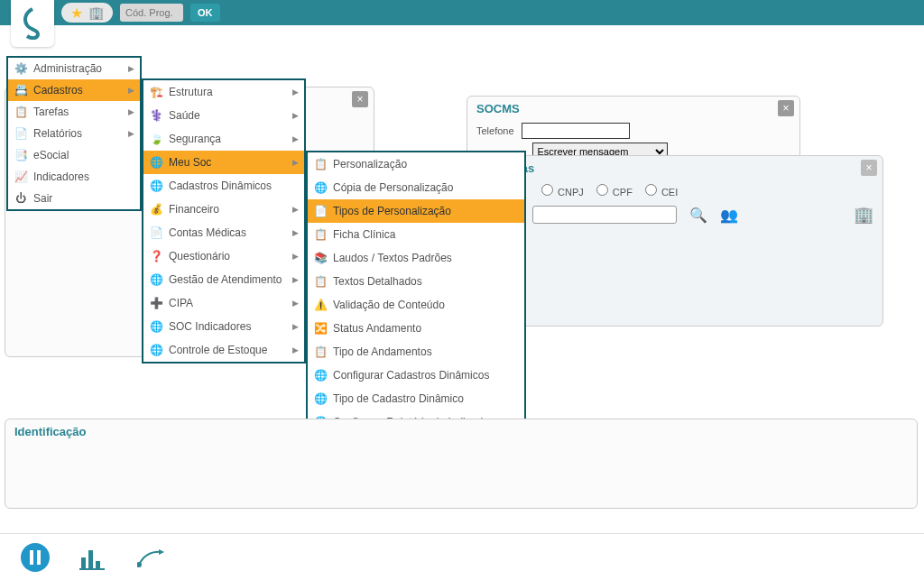 Image resolution: width=924 pixels, height=580 pixels. What do you see at coordinates (416, 375) in the screenshot?
I see `sub3-item: 🌐Configurar Cadastros Dinâmicos` at bounding box center [416, 375].